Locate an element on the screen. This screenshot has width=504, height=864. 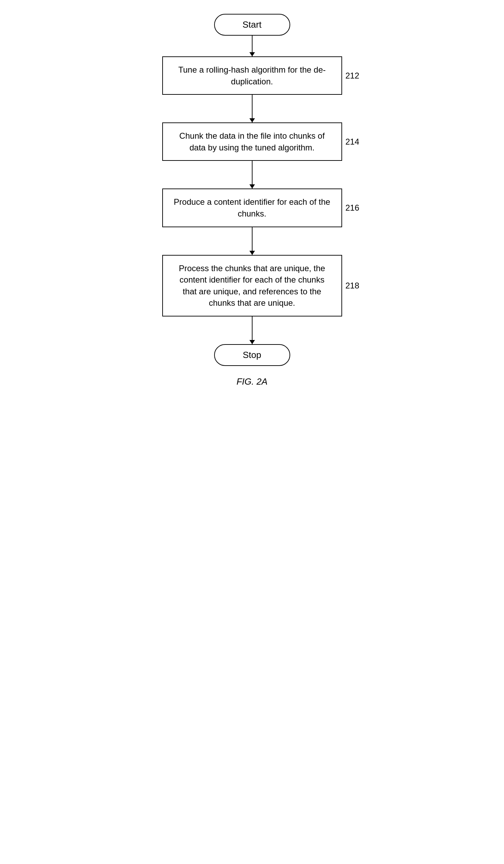
node-214-wrapper: Chunk the data in the file into chunks o… is located at coordinates (252, 142).